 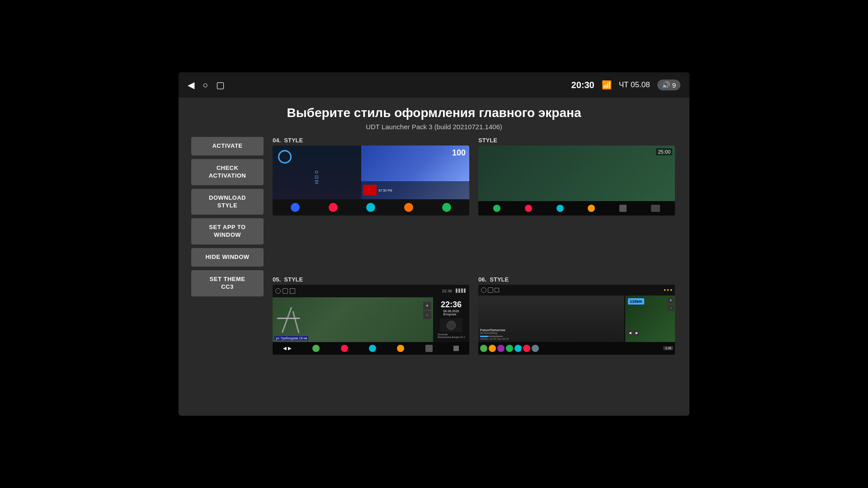 I want to click on s05-big-time: 22:36, so click(x=451, y=305).